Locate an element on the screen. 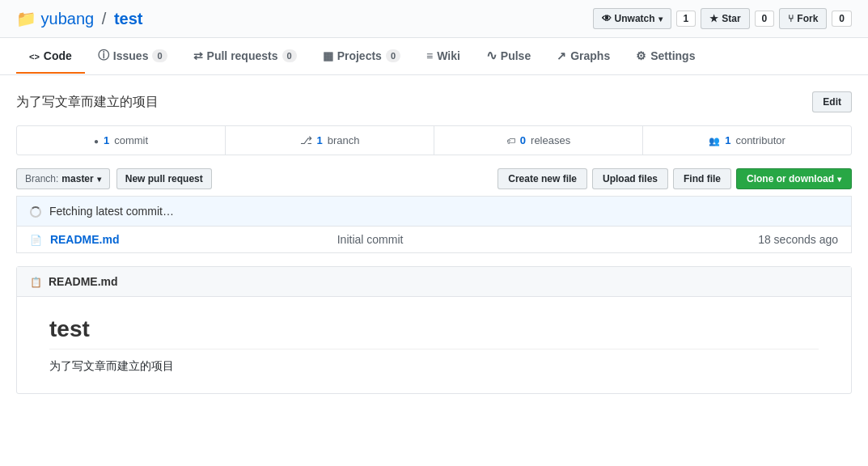  projects-count: 0 is located at coordinates (393, 56).